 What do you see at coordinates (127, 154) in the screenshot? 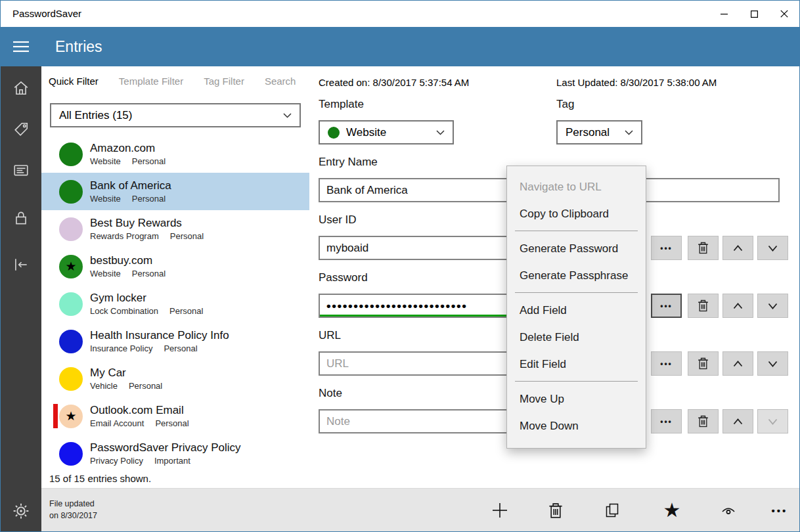
I see `entry-text: Amazon.comWebsitePersonal` at bounding box center [127, 154].